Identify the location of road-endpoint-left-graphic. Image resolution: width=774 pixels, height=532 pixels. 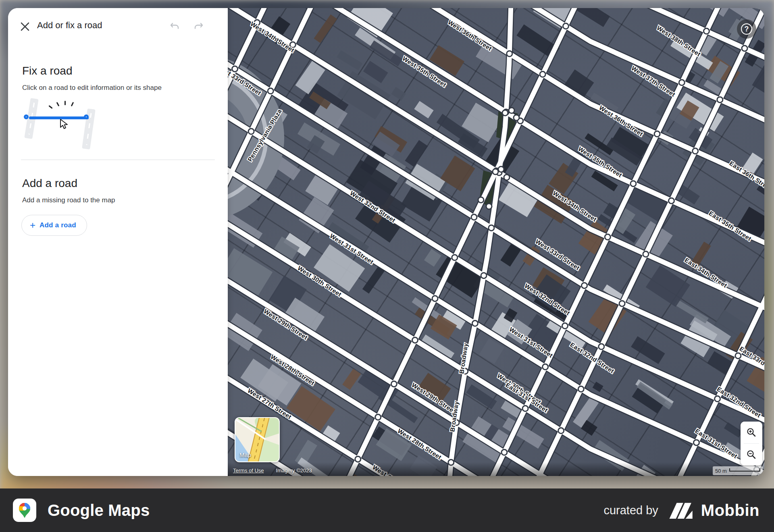
(26, 117).